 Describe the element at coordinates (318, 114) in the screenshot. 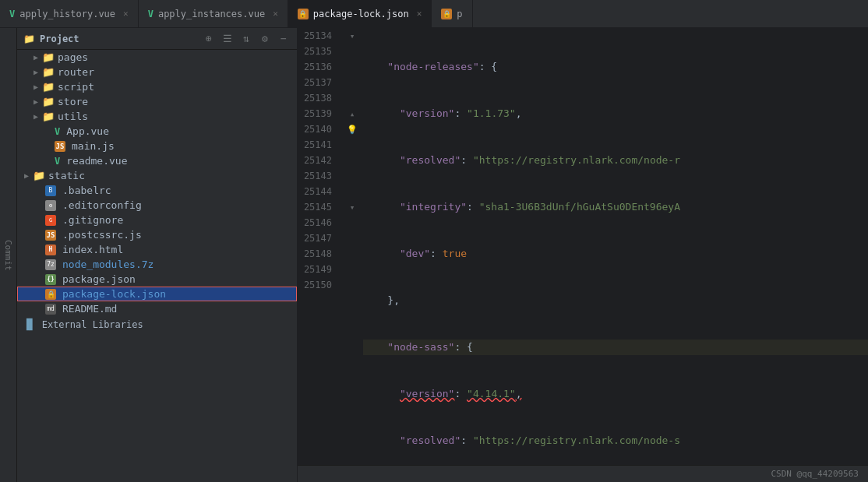

I see `line-num-25139: 25139` at that location.